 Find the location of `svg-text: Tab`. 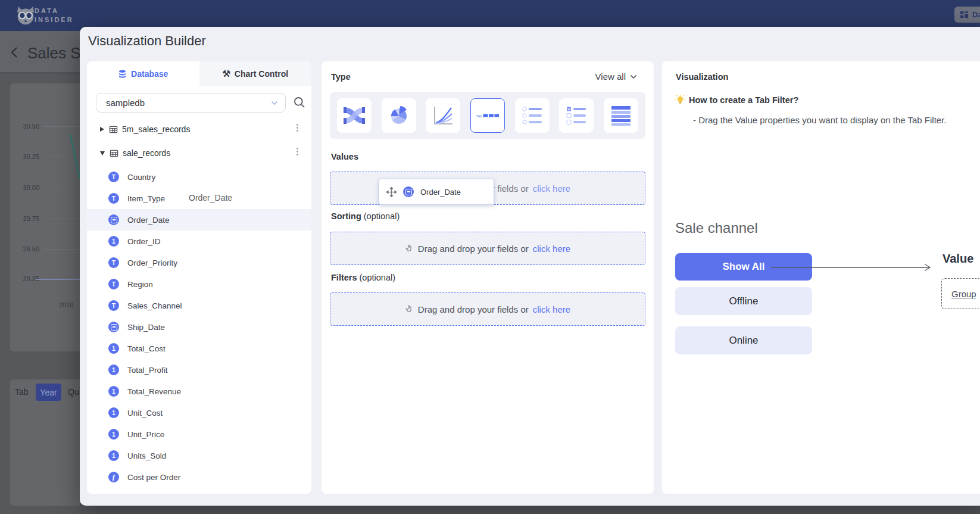

svg-text: Tab is located at coordinates (479, 116).